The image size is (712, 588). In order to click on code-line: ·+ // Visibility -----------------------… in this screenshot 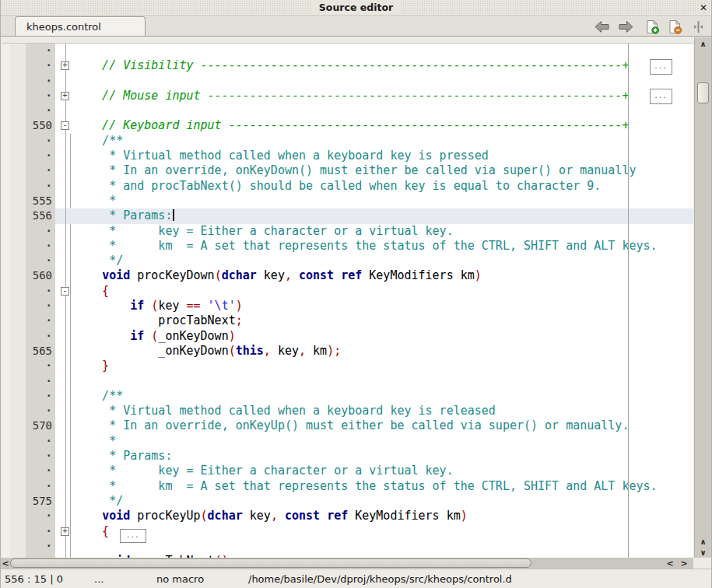, I will do `click(348, 65)`.